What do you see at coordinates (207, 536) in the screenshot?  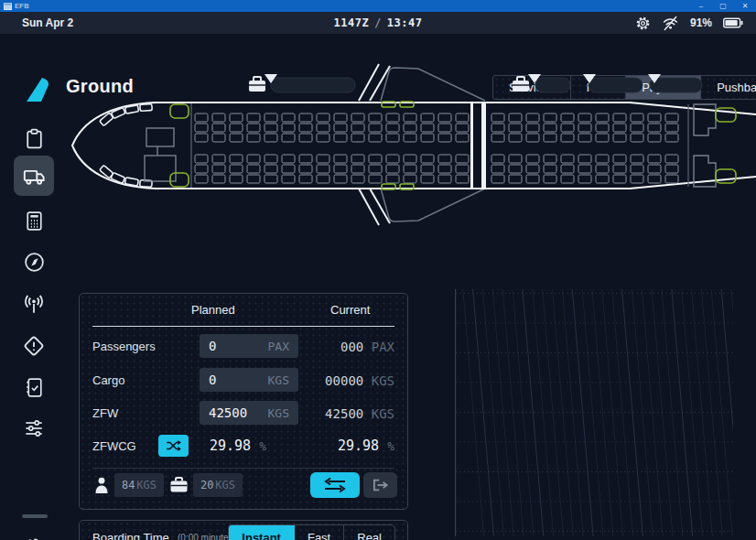 I see `boarding-time-duration: (0:00 minutes)` at bounding box center [207, 536].